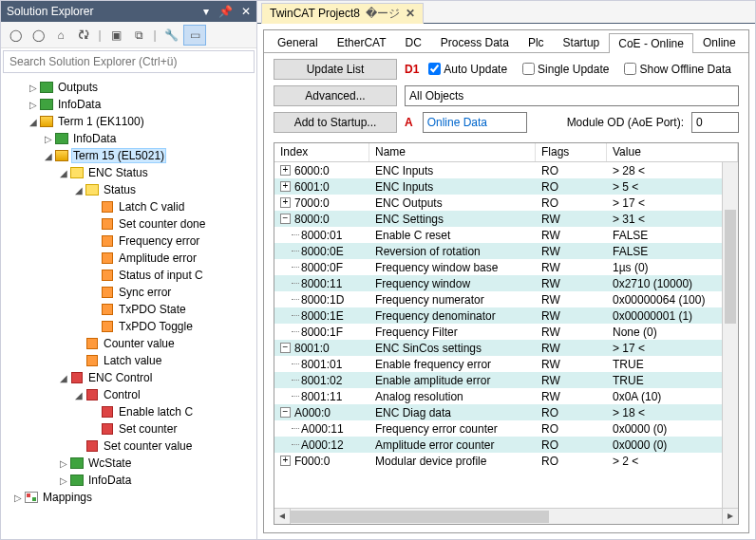  What do you see at coordinates (335, 122) in the screenshot?
I see `add-to-startup-button: Add to Startup...` at bounding box center [335, 122].